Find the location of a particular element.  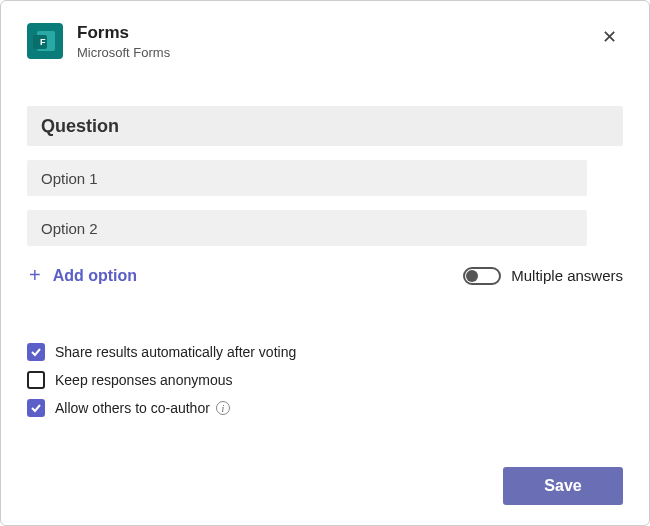

multiple-answers-label: Multiple answers is located at coordinates (567, 276).